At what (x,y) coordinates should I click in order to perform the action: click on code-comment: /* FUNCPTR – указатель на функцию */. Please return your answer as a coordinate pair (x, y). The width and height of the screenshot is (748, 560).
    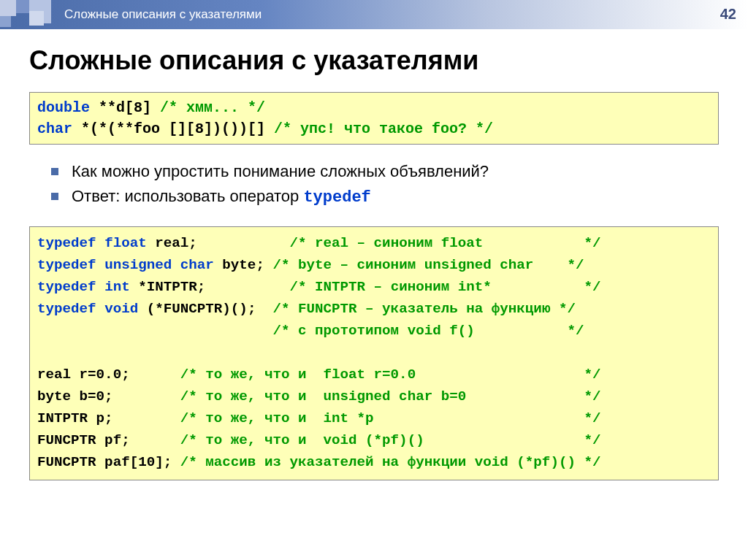
    Looking at the image, I should click on (424, 309).